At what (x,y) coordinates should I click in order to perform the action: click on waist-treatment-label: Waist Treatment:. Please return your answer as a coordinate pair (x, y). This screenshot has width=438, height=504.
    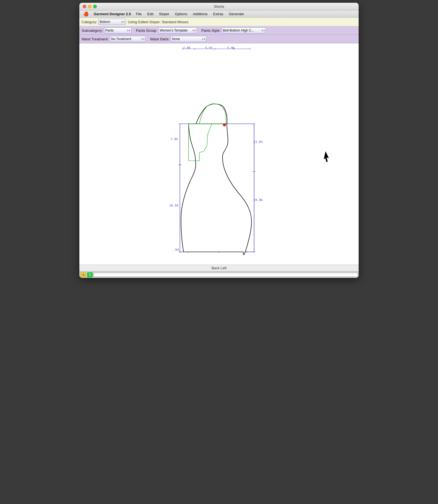
    Looking at the image, I should click on (95, 39).